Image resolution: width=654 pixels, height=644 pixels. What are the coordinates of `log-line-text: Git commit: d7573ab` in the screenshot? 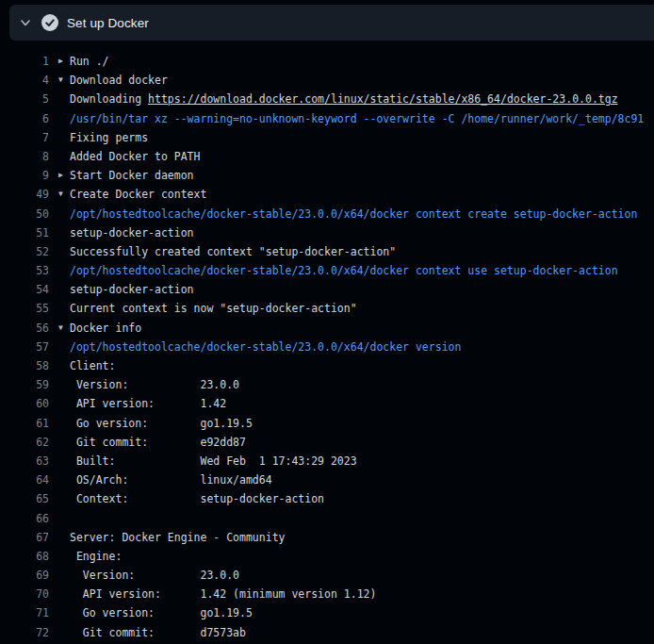 It's located at (158, 633).